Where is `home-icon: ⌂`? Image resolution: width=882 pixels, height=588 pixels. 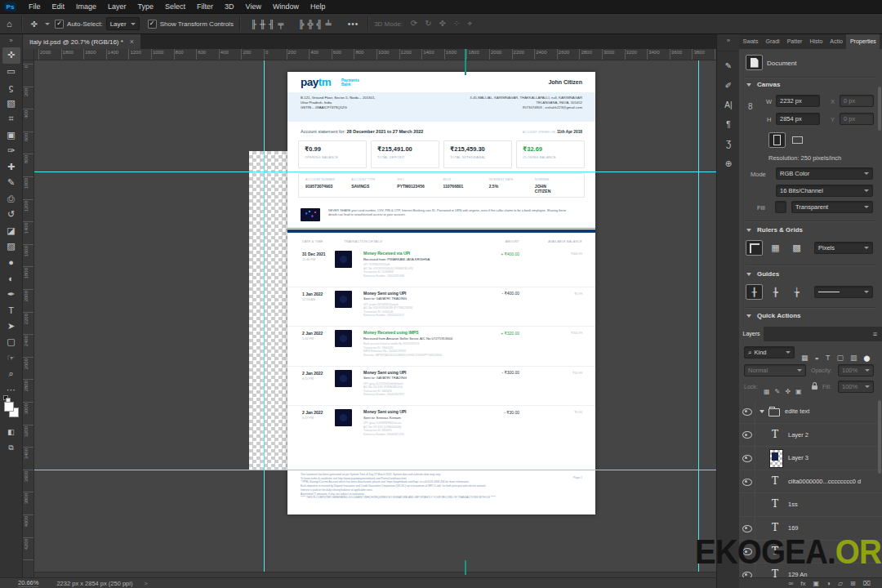 home-icon: ⌂ is located at coordinates (10, 24).